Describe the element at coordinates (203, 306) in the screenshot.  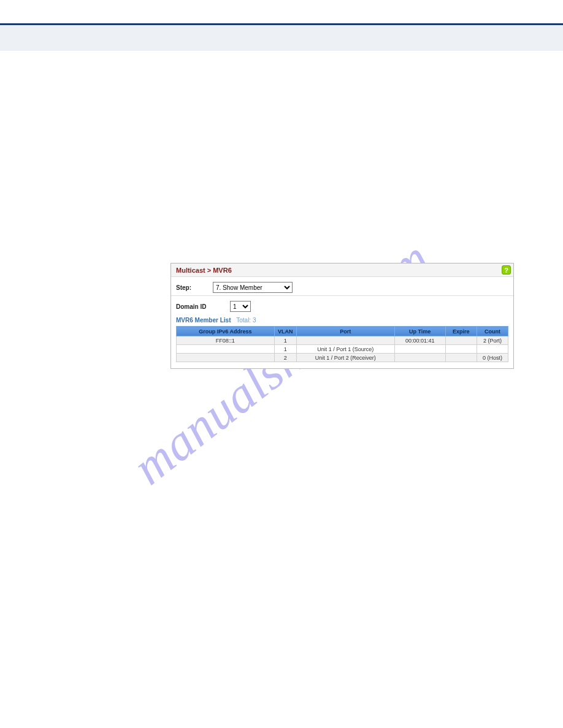
I see `domain-id-label: Domain ID` at that location.